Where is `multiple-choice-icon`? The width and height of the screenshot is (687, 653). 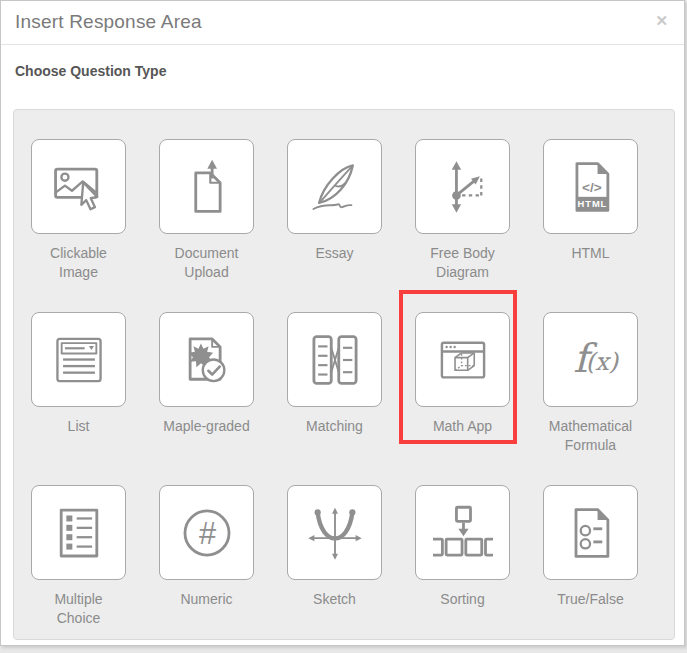
multiple-choice-icon is located at coordinates (79, 533).